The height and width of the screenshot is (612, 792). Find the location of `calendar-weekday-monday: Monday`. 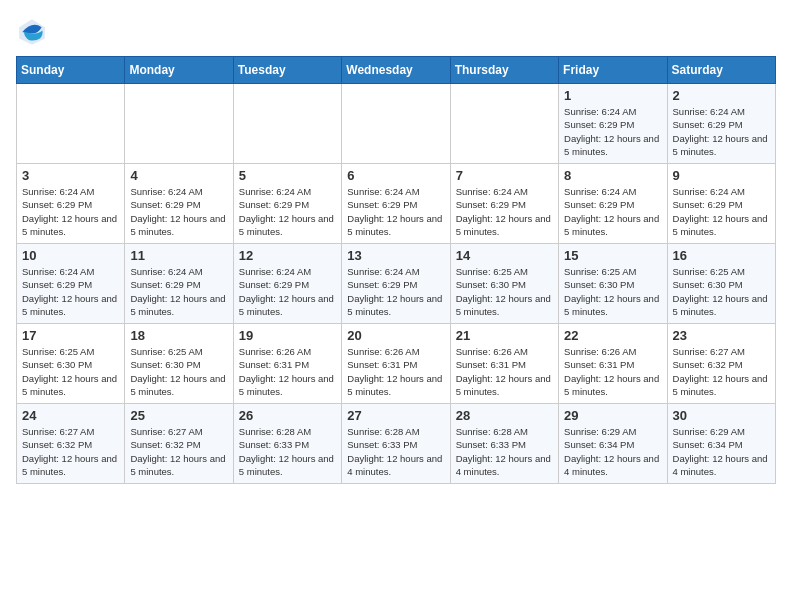

calendar-weekday-monday: Monday is located at coordinates (179, 70).